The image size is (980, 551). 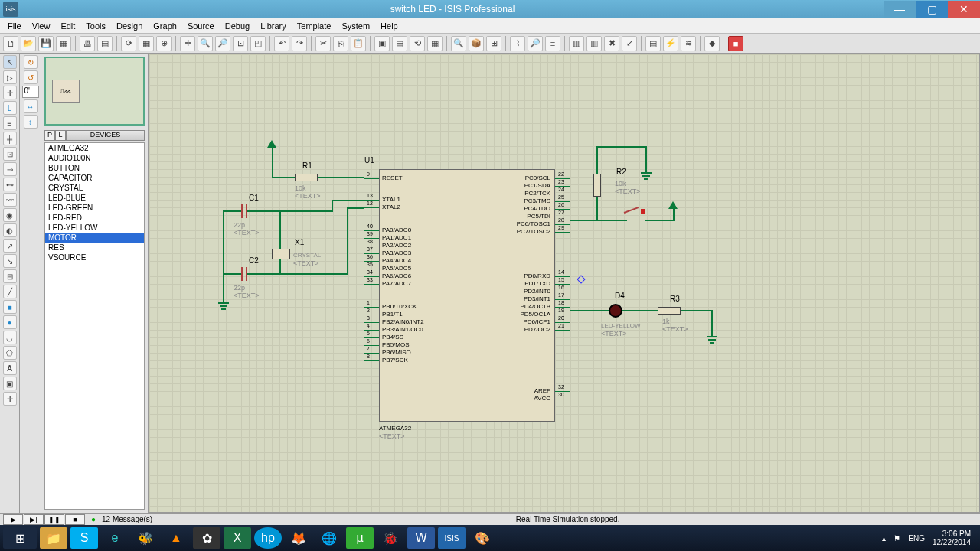 What do you see at coordinates (577, 44) in the screenshot?
I see `new-sheet-icon: ▥` at bounding box center [577, 44].